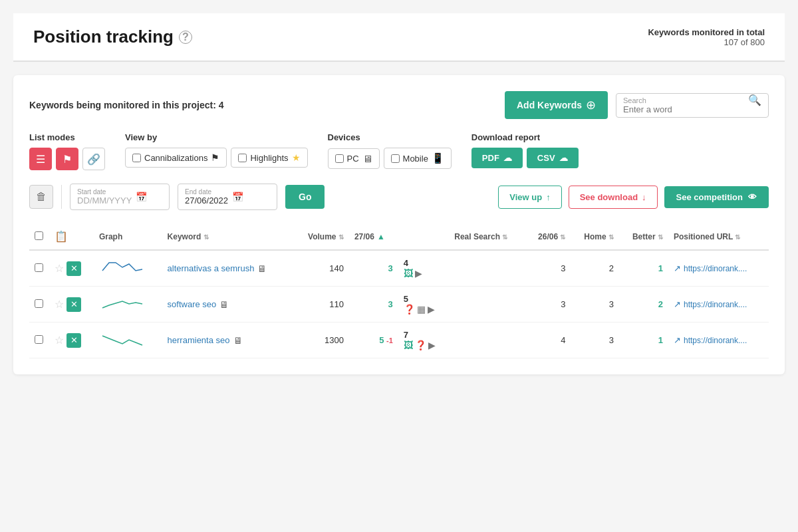 The width and height of the screenshot is (798, 532). I want to click on table-icon-2: ▦, so click(422, 309).